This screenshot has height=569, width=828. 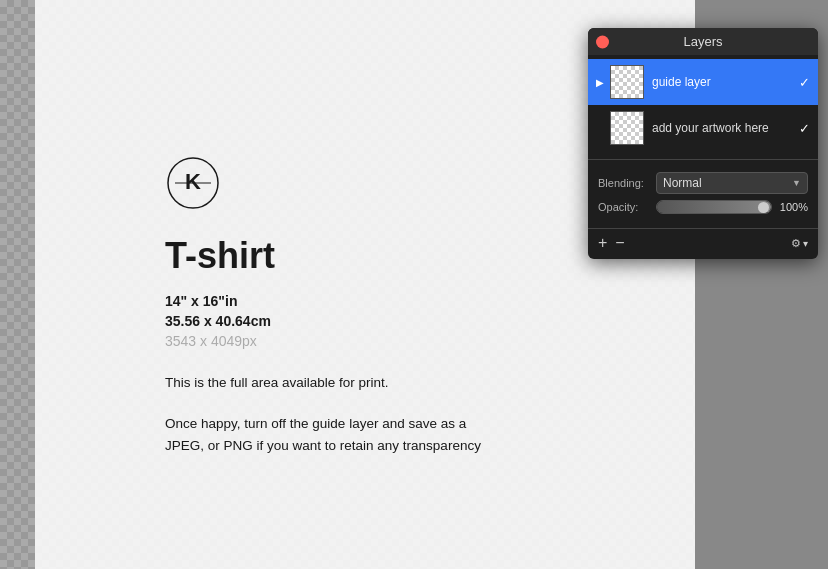 I want to click on layers-footer: + − ⚙ ▾, so click(x=703, y=244).